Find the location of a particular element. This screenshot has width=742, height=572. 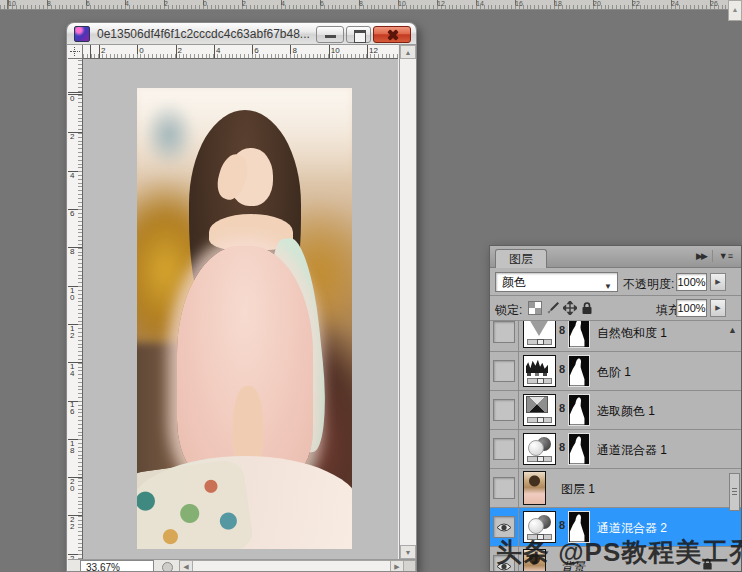

close-button is located at coordinates (392, 34).